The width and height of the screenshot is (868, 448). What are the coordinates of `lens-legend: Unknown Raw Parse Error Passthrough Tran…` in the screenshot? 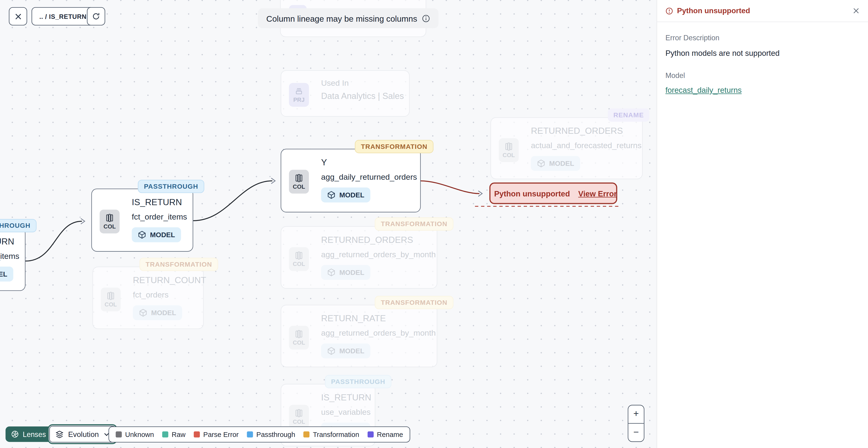 It's located at (259, 434).